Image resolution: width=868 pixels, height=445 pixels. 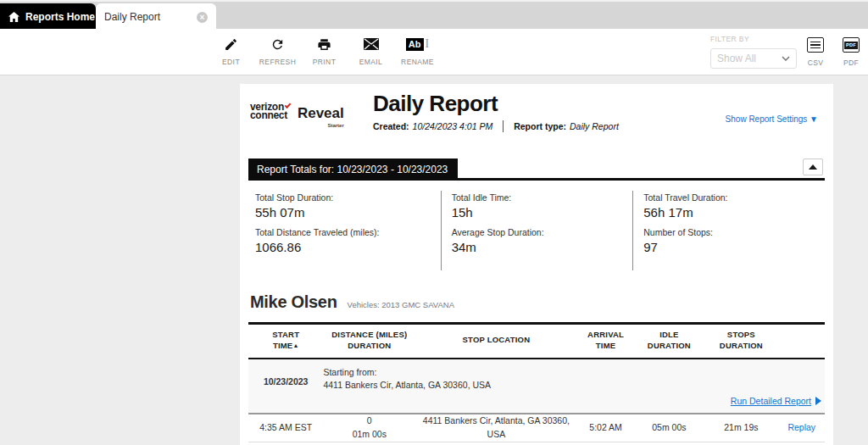 I want to click on filter-select: Show All, so click(x=754, y=58).